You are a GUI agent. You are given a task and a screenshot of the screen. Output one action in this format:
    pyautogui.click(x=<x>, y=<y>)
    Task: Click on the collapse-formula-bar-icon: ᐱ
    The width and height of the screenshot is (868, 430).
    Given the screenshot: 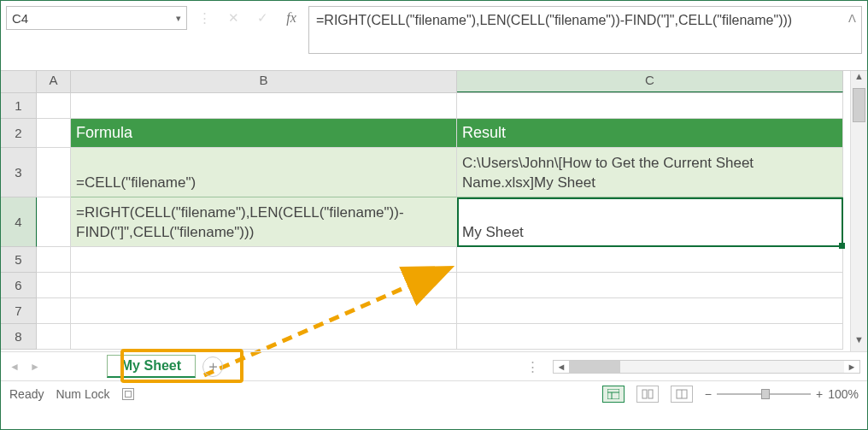 What is the action you would take?
    pyautogui.click(x=853, y=19)
    